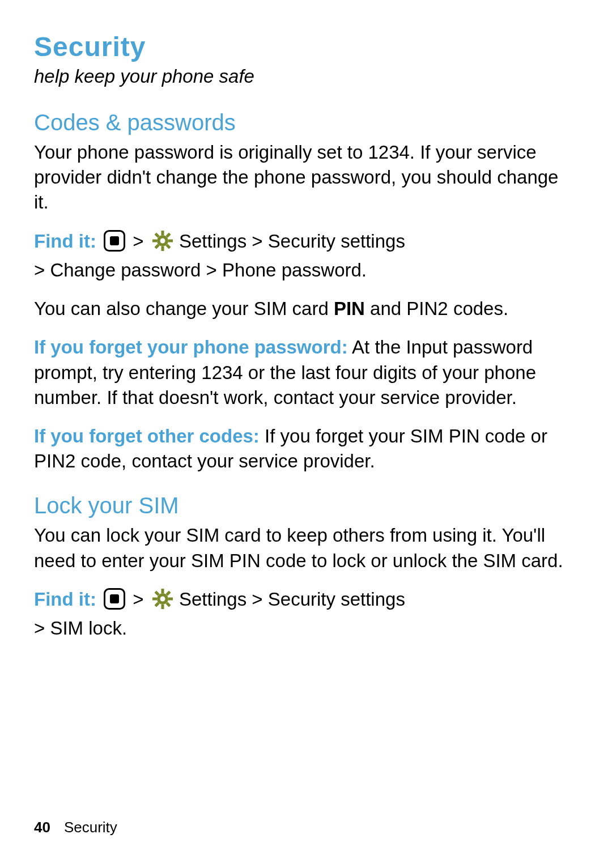 The width and height of the screenshot is (612, 868). Describe the element at coordinates (91, 827) in the screenshot. I see `footer-section-name: Security` at that location.